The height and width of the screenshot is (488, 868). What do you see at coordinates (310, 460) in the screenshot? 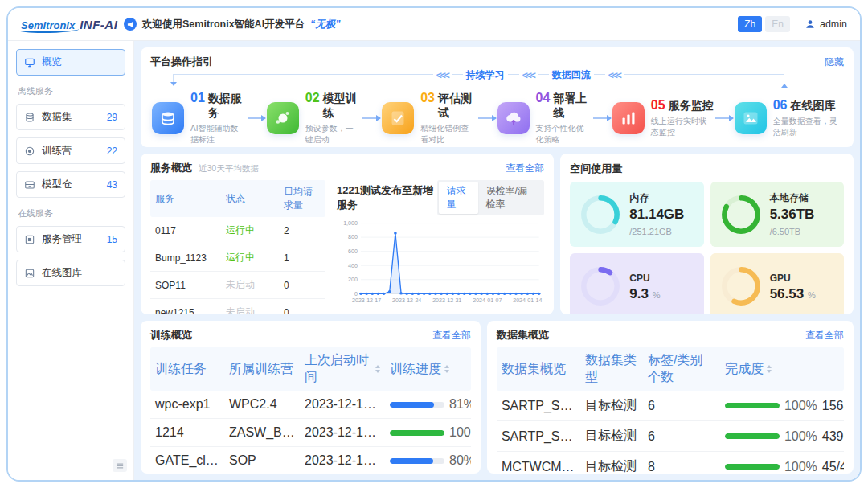
I see `training-row: GATE_clone111SOP2023-12-13 19:...80%4/5 …` at bounding box center [310, 460].